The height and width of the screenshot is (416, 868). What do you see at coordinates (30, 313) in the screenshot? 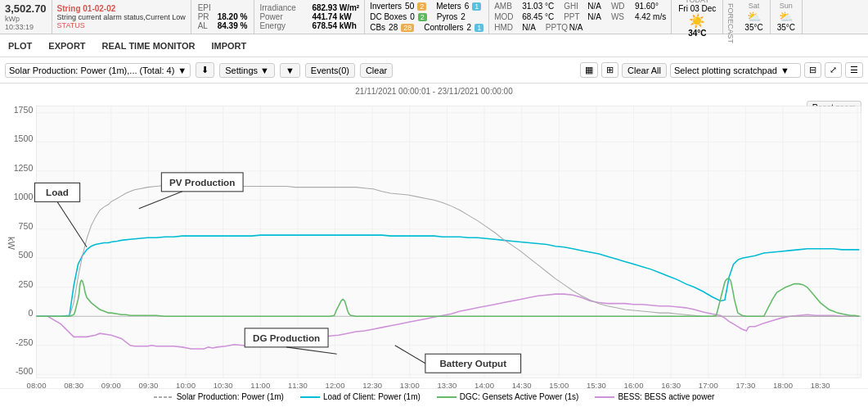
I see `svg-text: 0` at bounding box center [30, 313].